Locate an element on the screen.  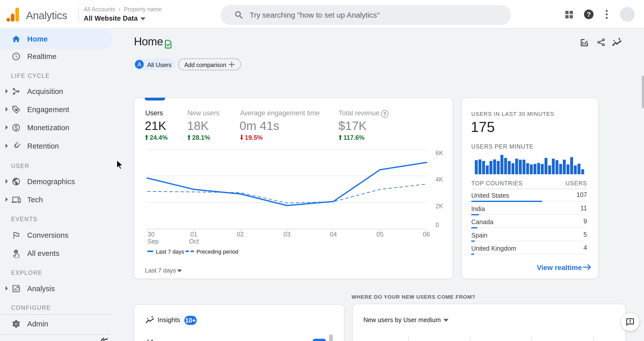
svg-text: Sep is located at coordinates (153, 241).